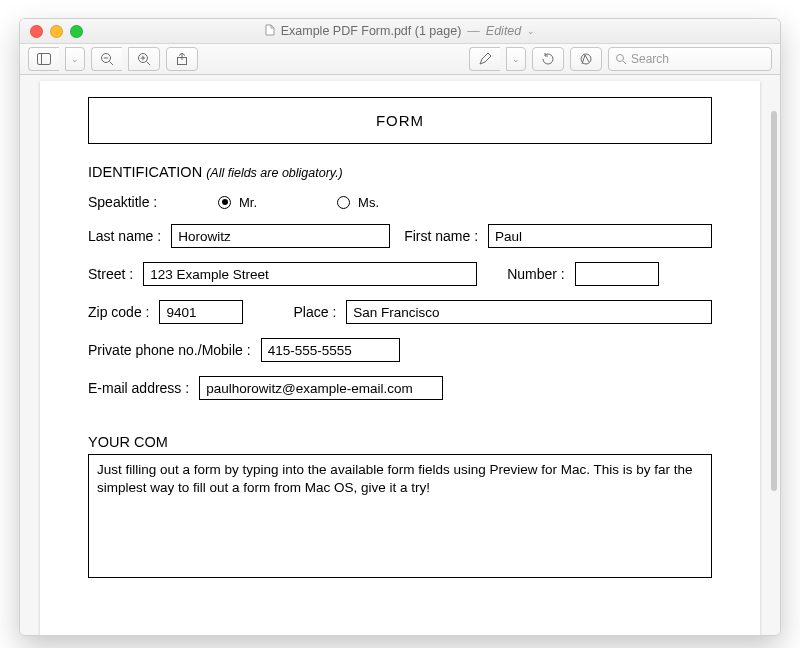 This screenshot has height=648, width=800. What do you see at coordinates (248, 202) in the screenshot?
I see `speaktitle-mr-label: Mr.` at bounding box center [248, 202].